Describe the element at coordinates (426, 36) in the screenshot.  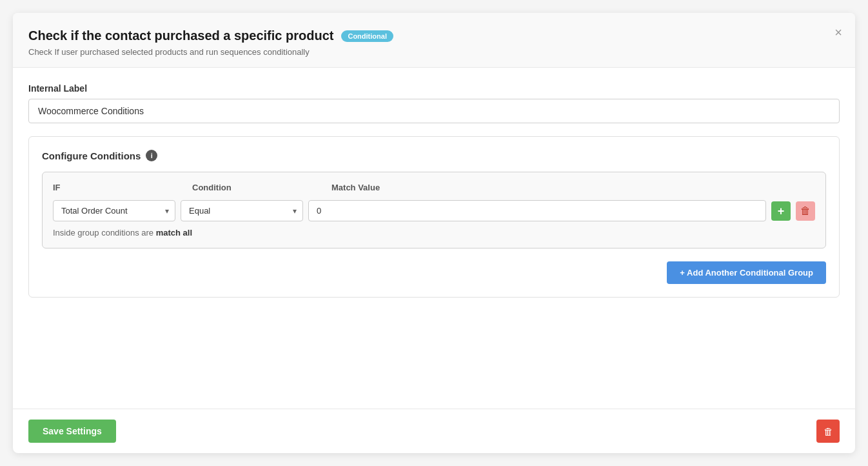
I see `title-row: Check if the contact purchased a specifi…` at that location.